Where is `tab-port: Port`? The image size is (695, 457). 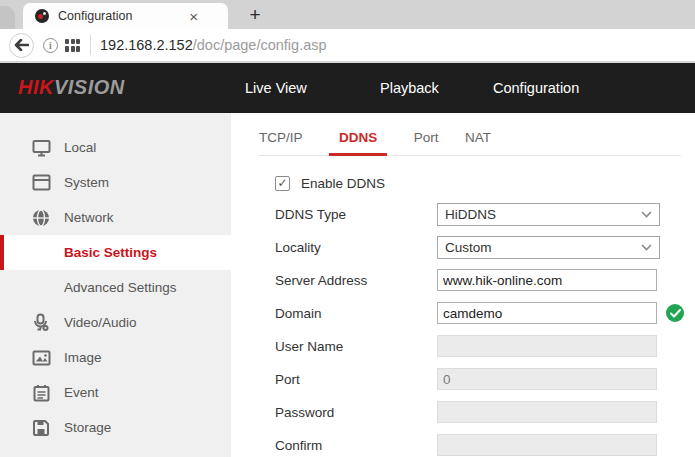
tab-port: Port is located at coordinates (426, 142).